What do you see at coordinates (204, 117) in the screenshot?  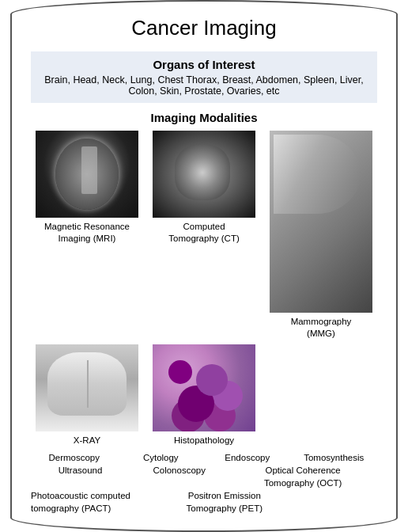 I see `modalities-heading: Imaging Modalities` at bounding box center [204, 117].